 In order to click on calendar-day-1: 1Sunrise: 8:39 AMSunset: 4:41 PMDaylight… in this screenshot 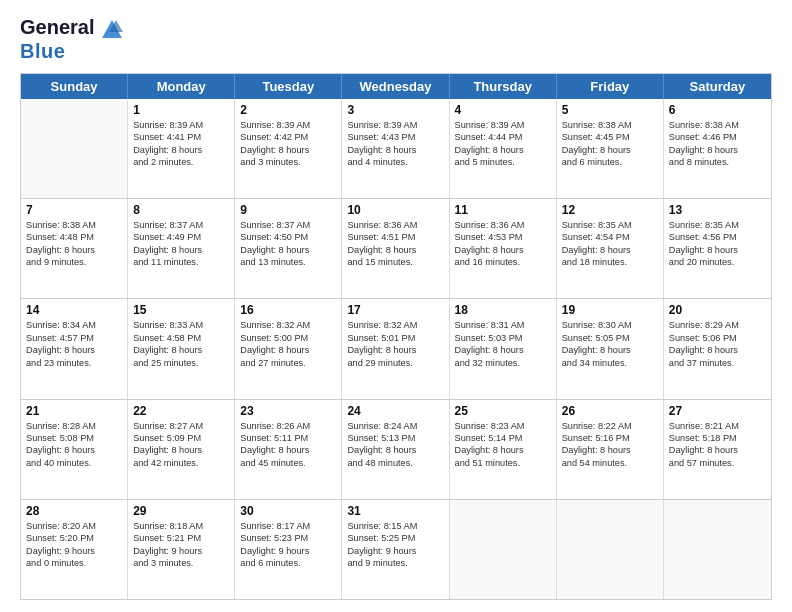, I will do `click(182, 148)`.